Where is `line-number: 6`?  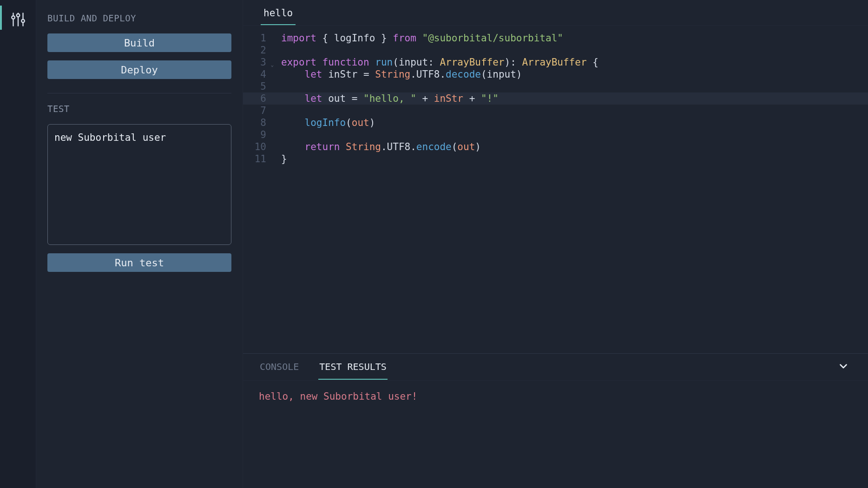 line-number: 6 is located at coordinates (255, 99).